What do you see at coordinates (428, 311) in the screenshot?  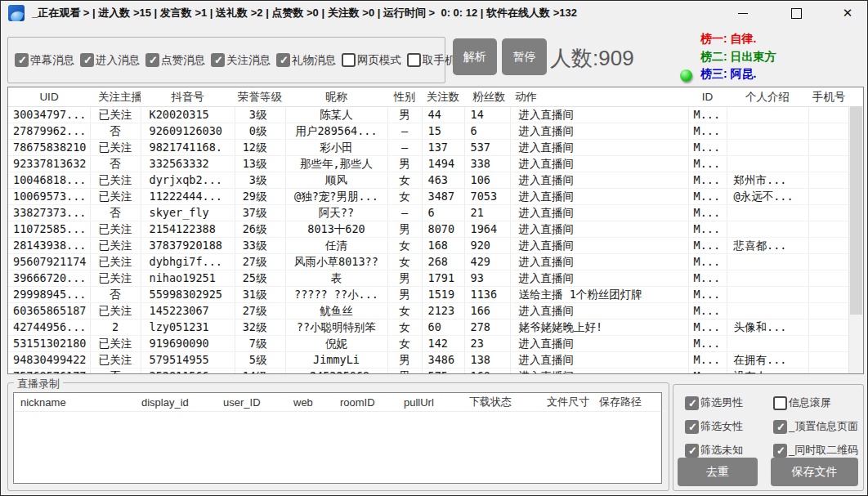 I see `table-row: 60365865187 已关注 145223067 27级 鱿鱼丝 女 2123…` at bounding box center [428, 311].